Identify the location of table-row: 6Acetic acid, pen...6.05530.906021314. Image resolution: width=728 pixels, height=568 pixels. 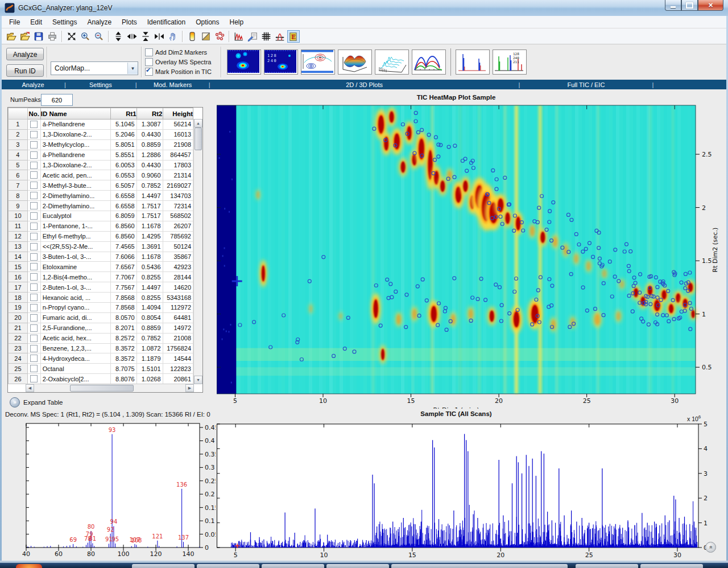
(101, 175).